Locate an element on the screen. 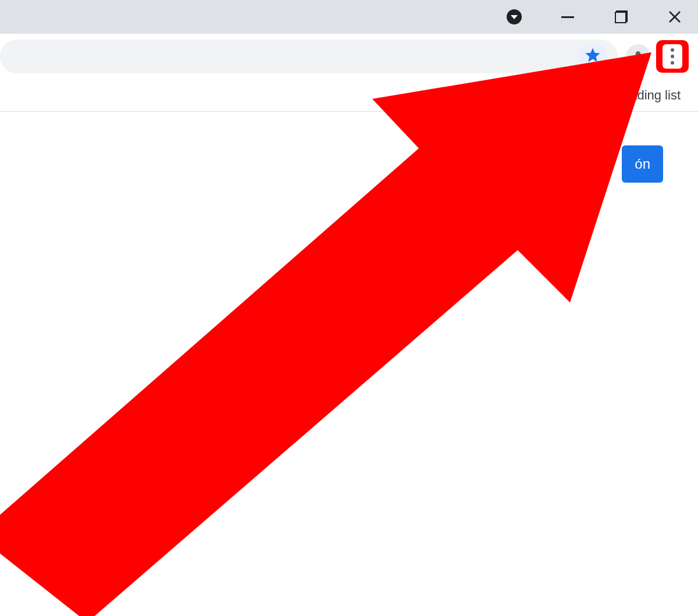 This screenshot has width=698, height=616. annotation-highlight-box is located at coordinates (672, 56).